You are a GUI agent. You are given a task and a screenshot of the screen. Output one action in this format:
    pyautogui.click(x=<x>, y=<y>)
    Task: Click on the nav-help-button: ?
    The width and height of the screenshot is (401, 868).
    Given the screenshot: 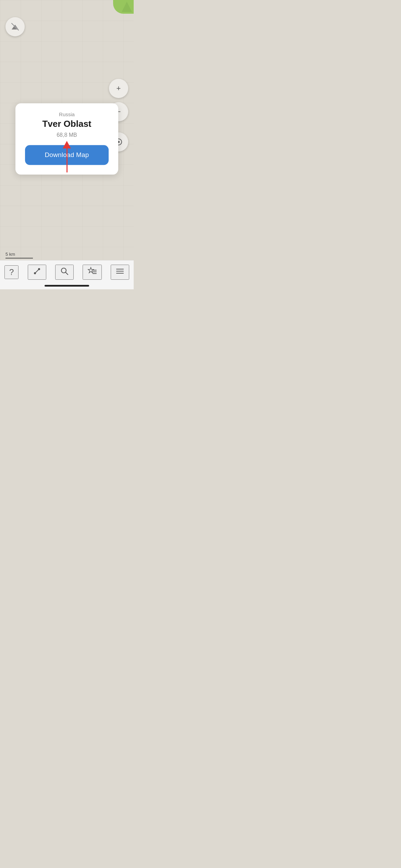 What is the action you would take?
    pyautogui.click(x=12, y=272)
    